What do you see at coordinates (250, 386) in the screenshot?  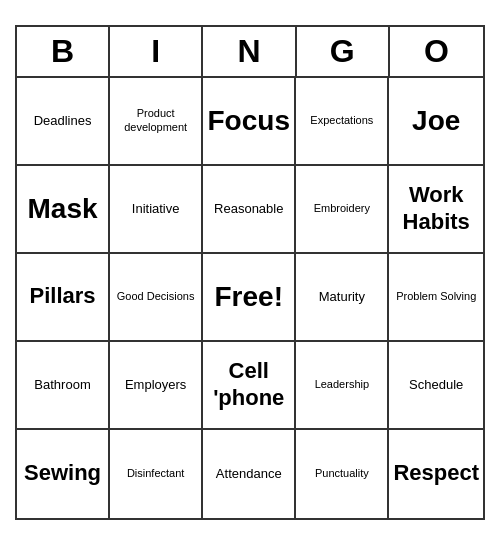 I see `bingo-cell: Cell 'phone` at bounding box center [250, 386].